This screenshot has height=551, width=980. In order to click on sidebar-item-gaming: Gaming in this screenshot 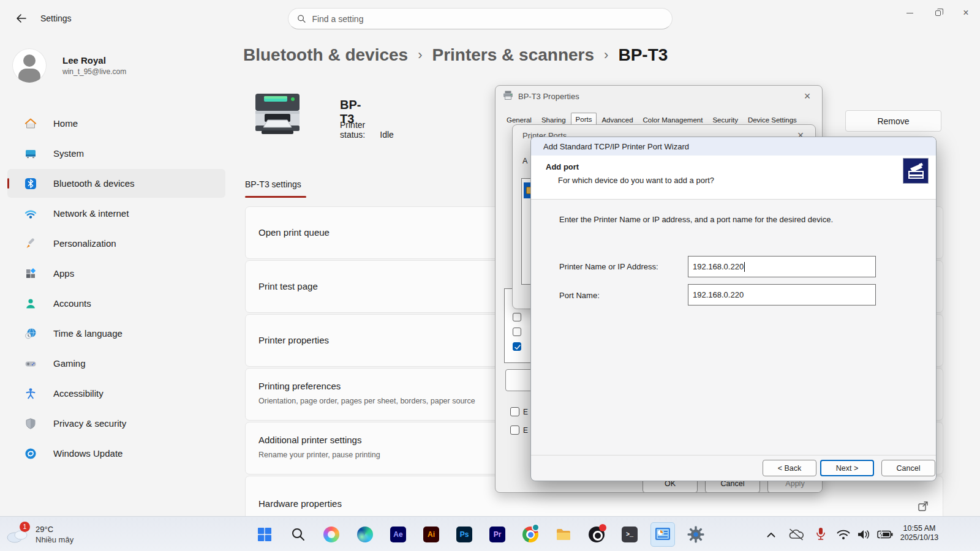, I will do `click(116, 364)`.